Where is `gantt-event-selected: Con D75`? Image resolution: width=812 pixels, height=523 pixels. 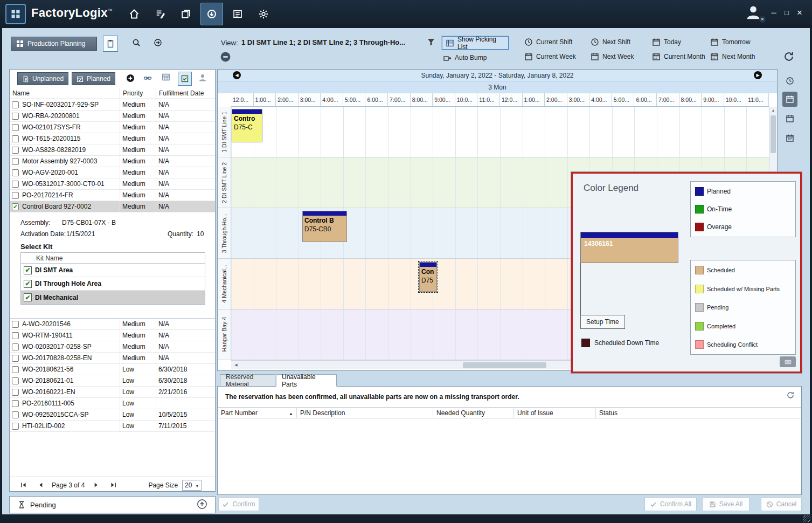 gantt-event-selected: Con D75 is located at coordinates (428, 277).